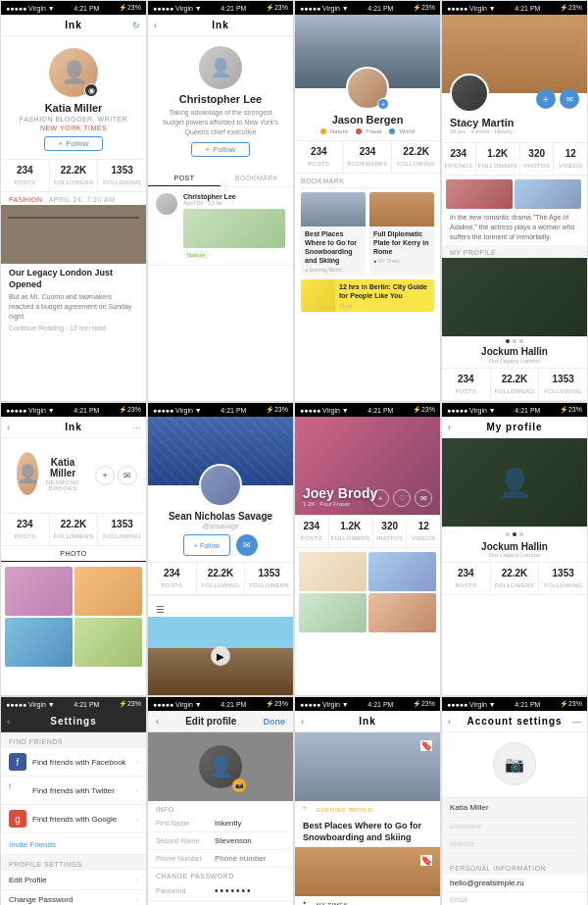 This screenshot has height=905, width=588. Describe the element at coordinates (546, 99) in the screenshot. I see `follow-icon-btn-p4: +` at that location.